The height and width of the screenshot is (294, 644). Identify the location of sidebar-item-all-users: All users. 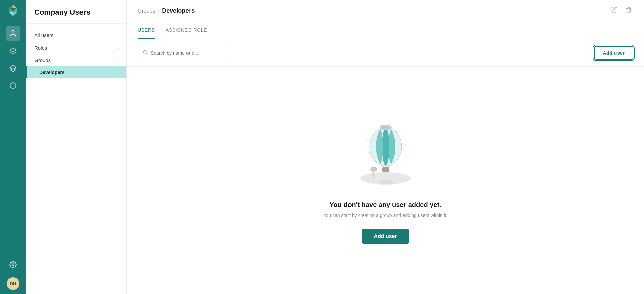
(76, 35).